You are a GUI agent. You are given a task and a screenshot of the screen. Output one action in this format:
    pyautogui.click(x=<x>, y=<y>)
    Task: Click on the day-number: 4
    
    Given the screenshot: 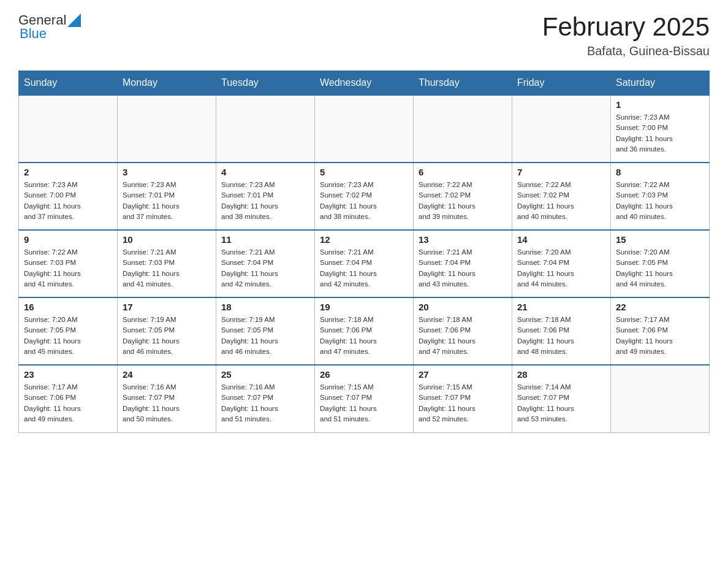 What is the action you would take?
    pyautogui.click(x=265, y=172)
    